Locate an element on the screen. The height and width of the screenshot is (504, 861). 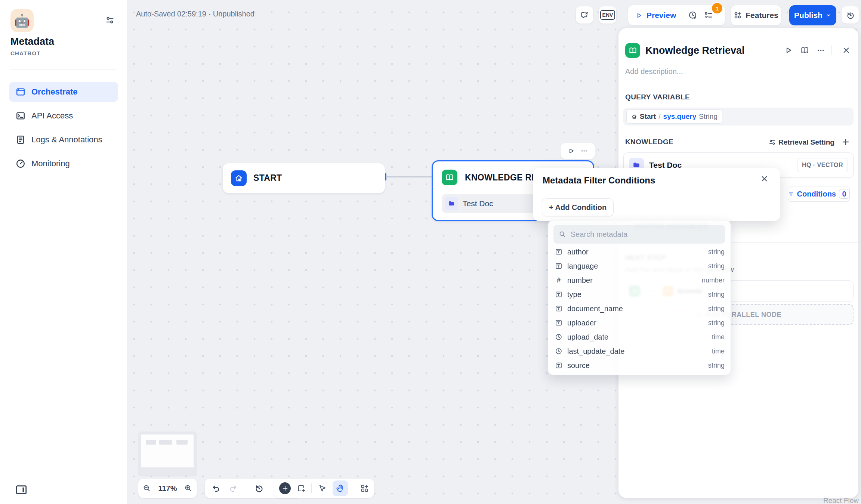
metadata-conditions-button: Conditions 0 is located at coordinates (819, 194).